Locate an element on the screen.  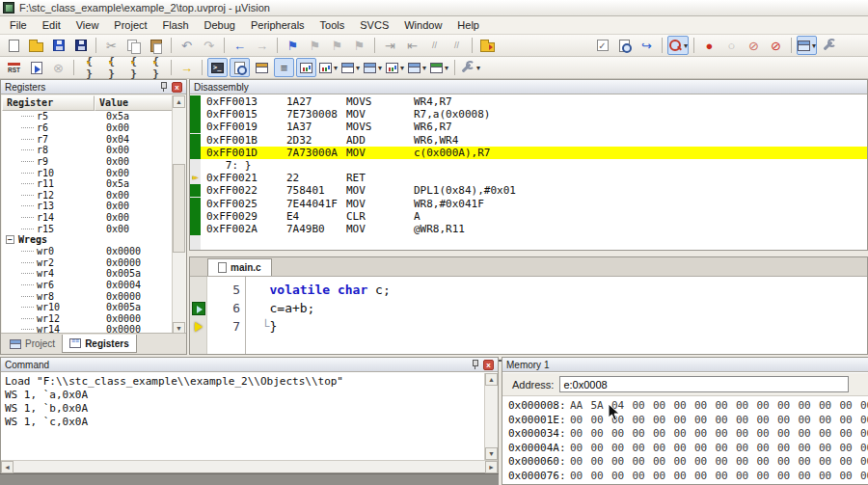
address-input is located at coordinates (704, 384).